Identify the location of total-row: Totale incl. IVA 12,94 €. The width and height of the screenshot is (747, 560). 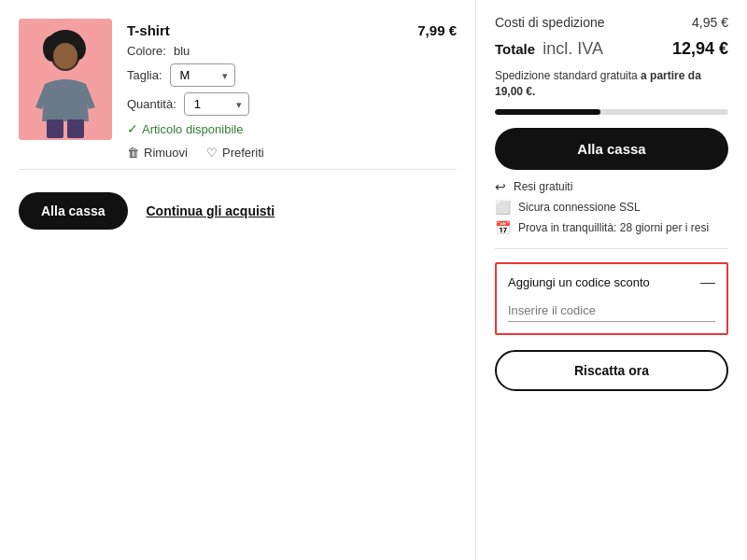
(612, 49).